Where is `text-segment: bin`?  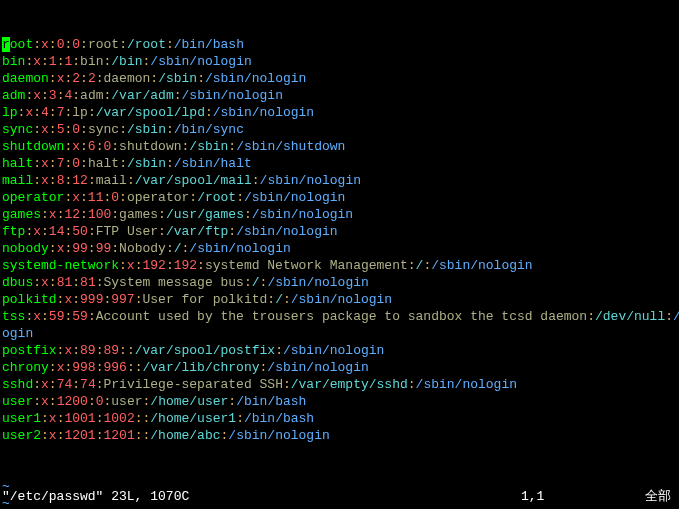 text-segment: bin is located at coordinates (14, 62).